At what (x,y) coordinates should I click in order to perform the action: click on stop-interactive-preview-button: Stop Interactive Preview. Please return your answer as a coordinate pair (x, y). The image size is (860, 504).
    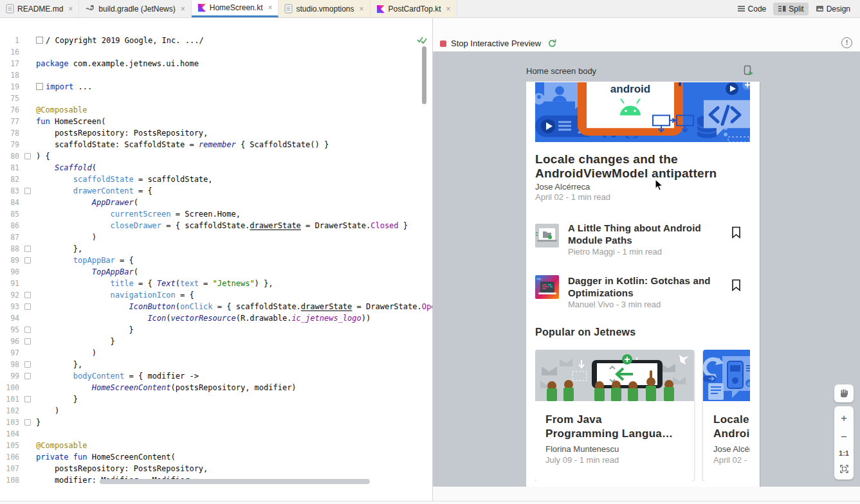
    Looking at the image, I should click on (490, 44).